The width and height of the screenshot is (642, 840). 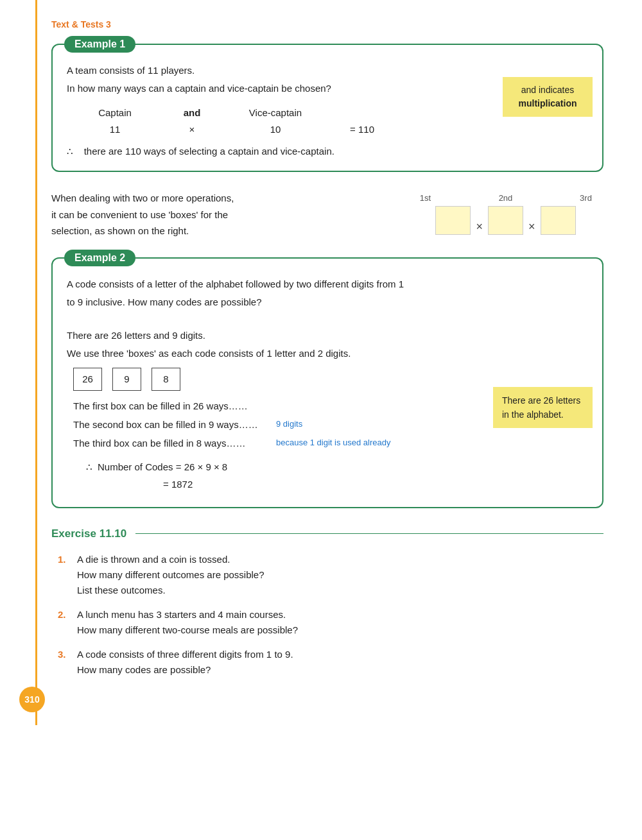 I want to click on label-3rd: 3rd, so click(x=586, y=198).